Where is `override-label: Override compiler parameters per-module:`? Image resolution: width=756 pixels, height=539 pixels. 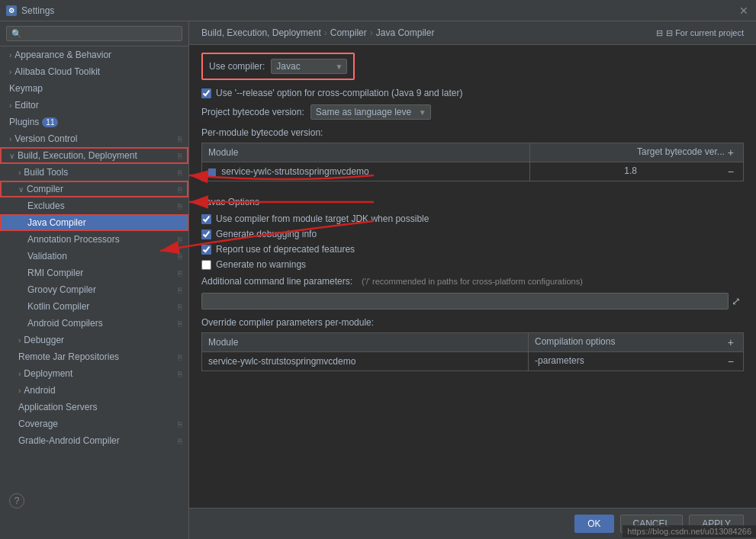 override-label: Override compiler parameters per-module: is located at coordinates (473, 322).